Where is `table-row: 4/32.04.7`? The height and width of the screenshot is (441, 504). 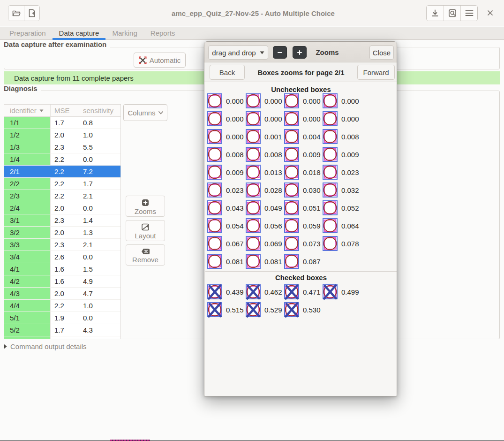
table-row: 4/32.04.7 is located at coordinates (62, 294).